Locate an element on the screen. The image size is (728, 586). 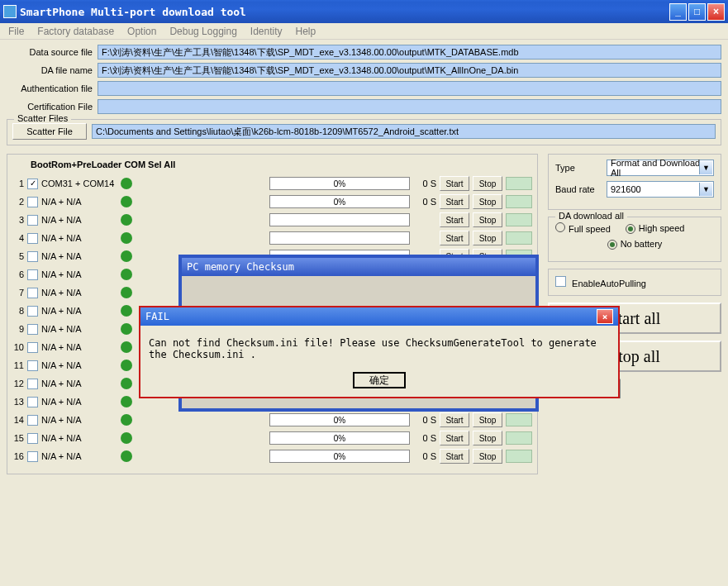
cert-file-label: Certification File is located at coordinates (52, 107).